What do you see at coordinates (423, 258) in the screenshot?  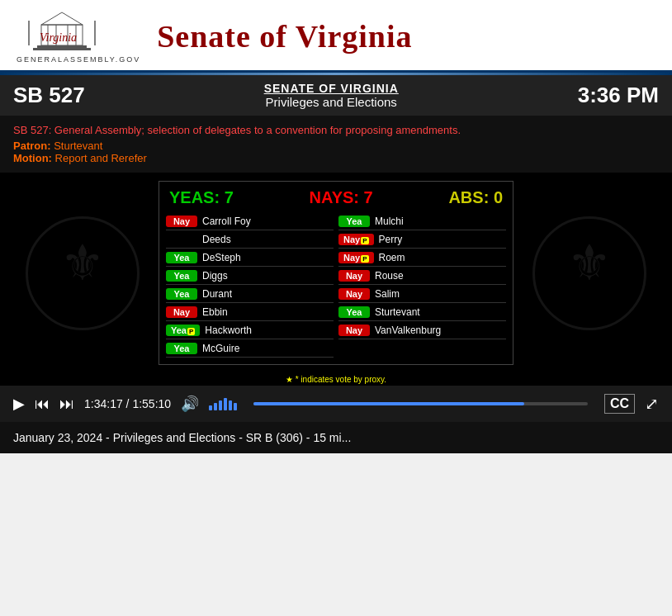 I see `table-row: NayPRoem` at bounding box center [423, 258].